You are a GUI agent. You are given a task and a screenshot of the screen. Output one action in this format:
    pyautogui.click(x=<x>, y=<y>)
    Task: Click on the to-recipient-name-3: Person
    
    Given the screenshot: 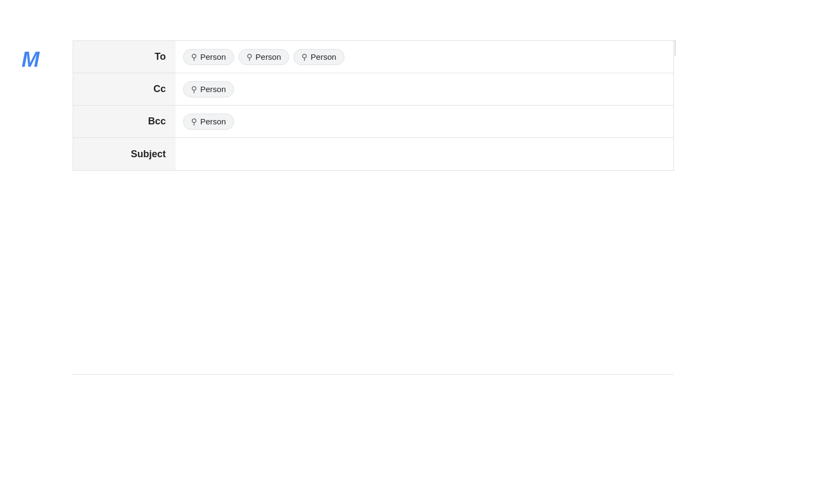 What is the action you would take?
    pyautogui.click(x=324, y=57)
    